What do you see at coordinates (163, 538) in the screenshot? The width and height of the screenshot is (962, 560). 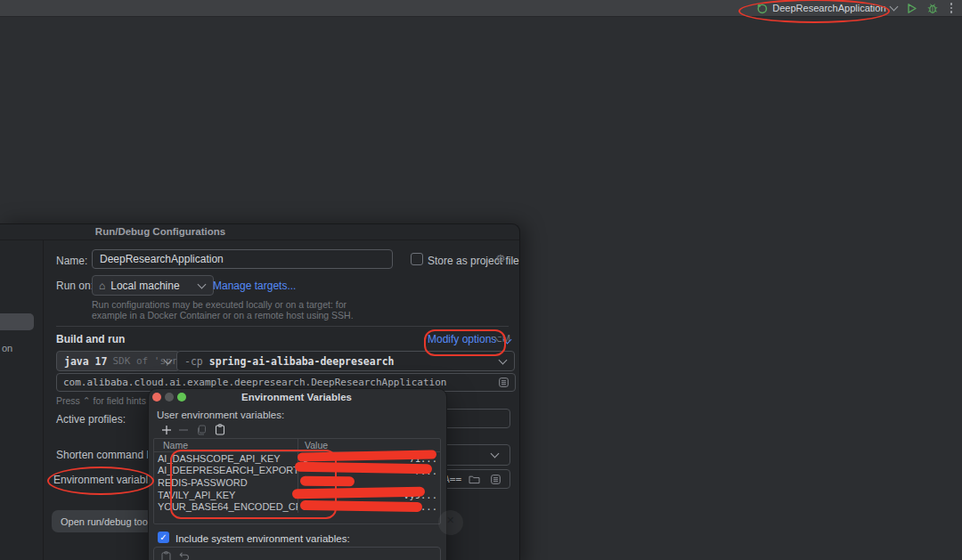 I see `check-icon: ✓` at bounding box center [163, 538].